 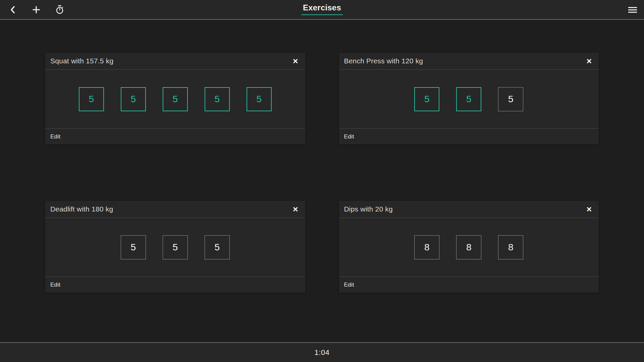 I want to click on exercise-card-header: Squat with 157.5 kg ✕, so click(x=175, y=61).